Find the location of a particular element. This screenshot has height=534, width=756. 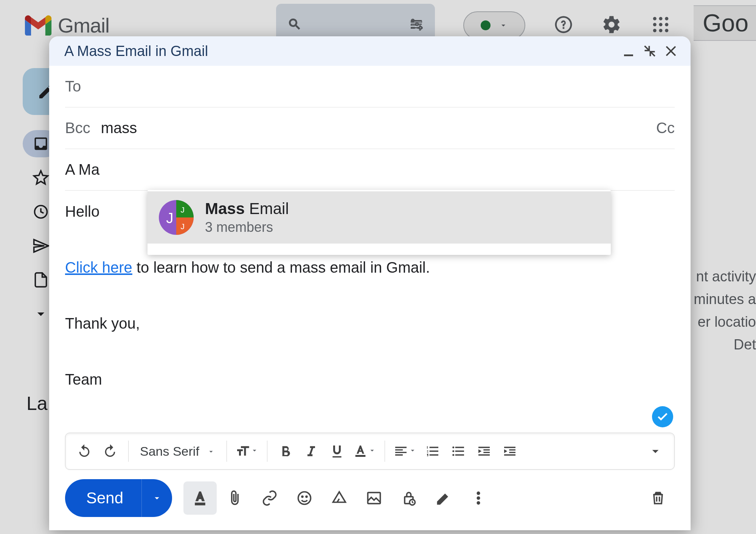

contact-autocomplete: JJJ Mass Email 3 members is located at coordinates (379, 222).